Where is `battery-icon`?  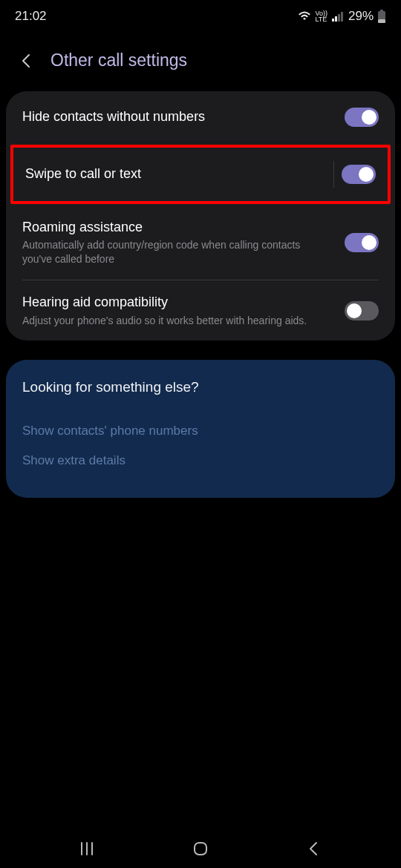
battery-icon is located at coordinates (382, 16).